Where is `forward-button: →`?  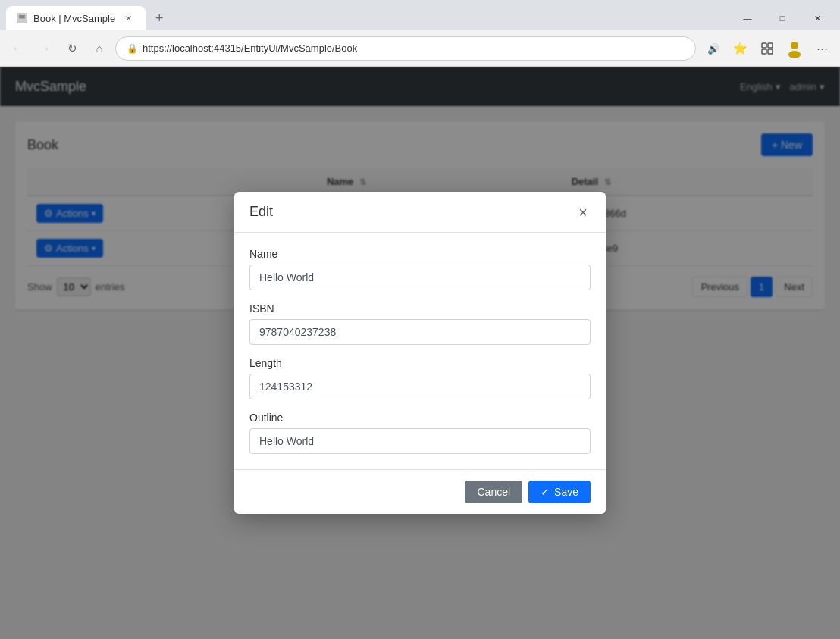
forward-button: → is located at coordinates (45, 49).